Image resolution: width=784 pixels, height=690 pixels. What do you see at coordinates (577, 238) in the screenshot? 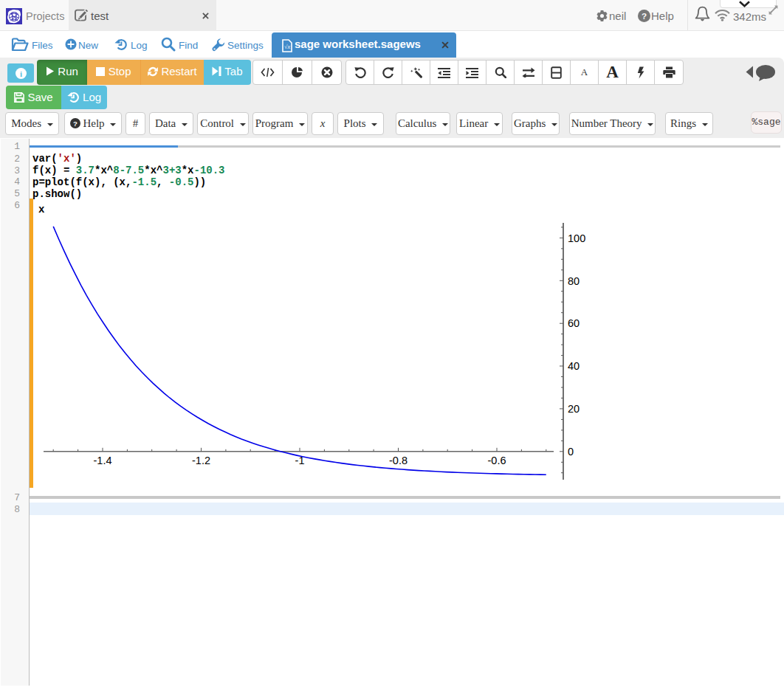
I see `svg-text: 100` at bounding box center [577, 238].